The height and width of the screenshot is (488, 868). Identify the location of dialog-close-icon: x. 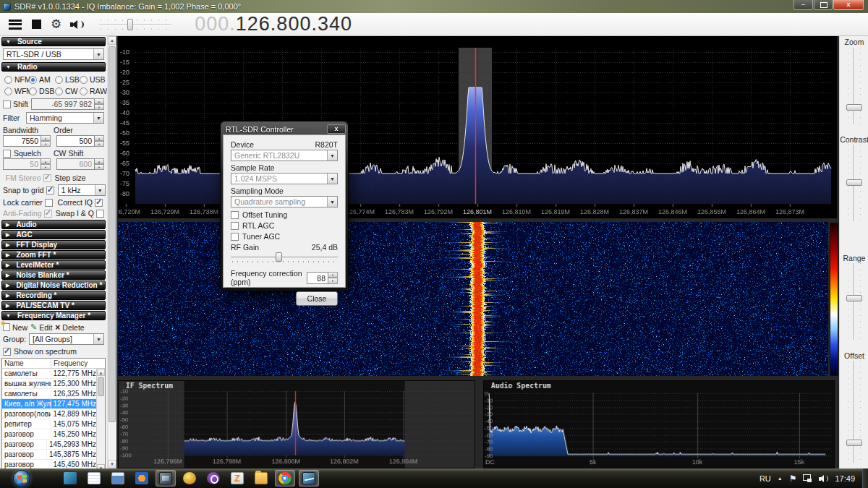
(336, 129).